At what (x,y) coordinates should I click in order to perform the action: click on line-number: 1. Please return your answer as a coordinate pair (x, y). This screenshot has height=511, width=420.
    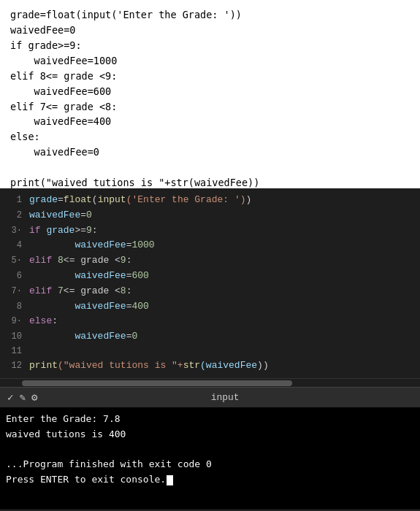
    Looking at the image, I should click on (13, 200).